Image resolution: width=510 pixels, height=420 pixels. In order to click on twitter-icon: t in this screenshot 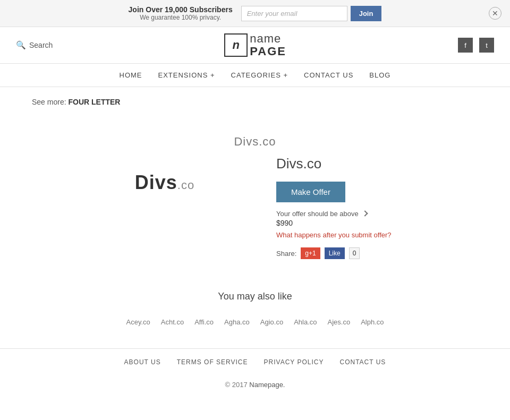, I will do `click(487, 45)`.